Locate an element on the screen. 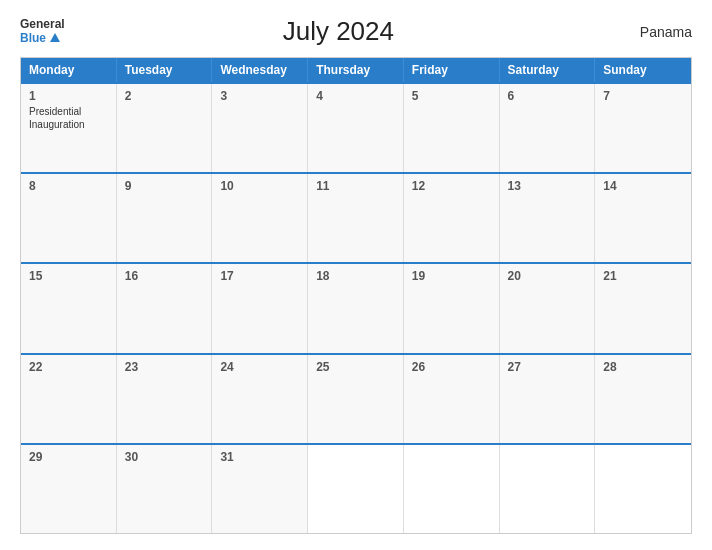  cell-jul-15: 15 is located at coordinates (69, 308).